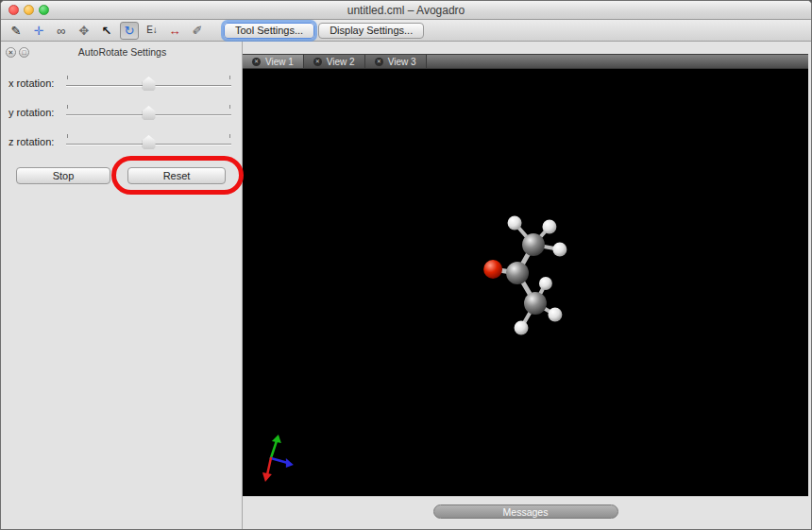  Describe the element at coordinates (11, 53) in the screenshot. I see `panel-close-icon: ✕` at that location.